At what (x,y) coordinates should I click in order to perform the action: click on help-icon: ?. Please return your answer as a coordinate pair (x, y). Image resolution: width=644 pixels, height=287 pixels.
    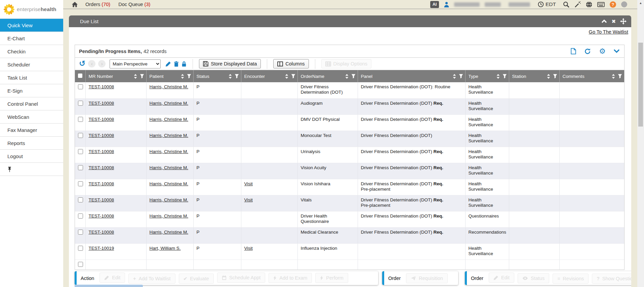
    Looking at the image, I should click on (613, 5).